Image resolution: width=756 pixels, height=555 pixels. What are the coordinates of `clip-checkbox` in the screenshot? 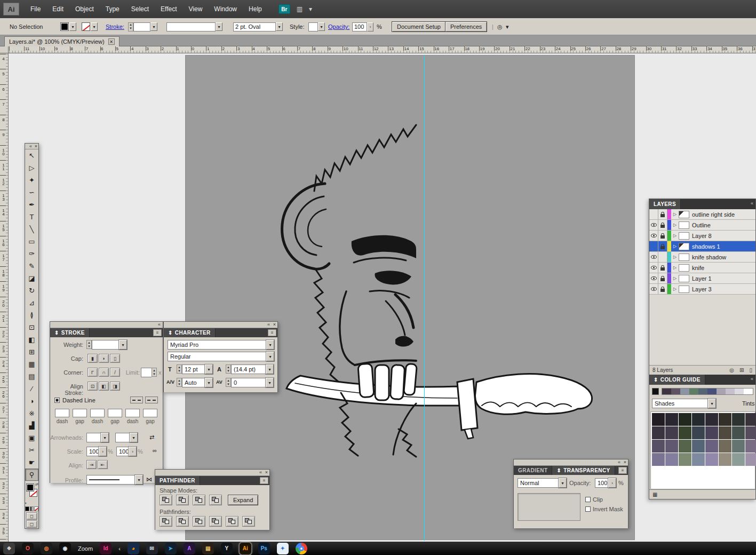 It's located at (588, 500).